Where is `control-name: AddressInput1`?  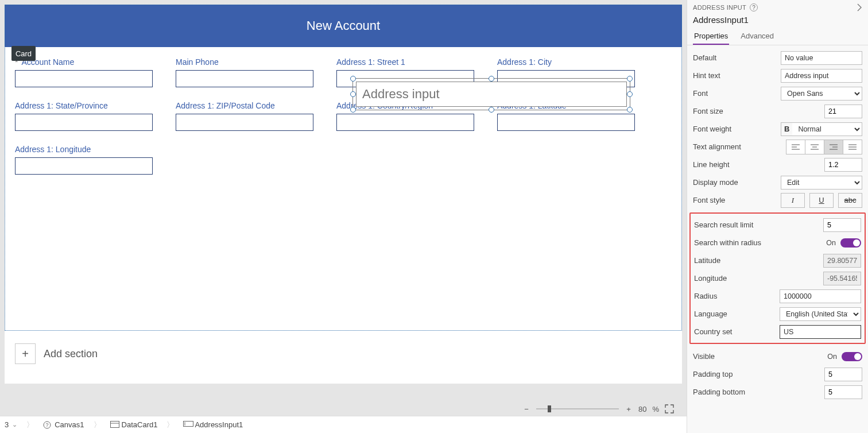 control-name: AddressInput1 is located at coordinates (777, 22).